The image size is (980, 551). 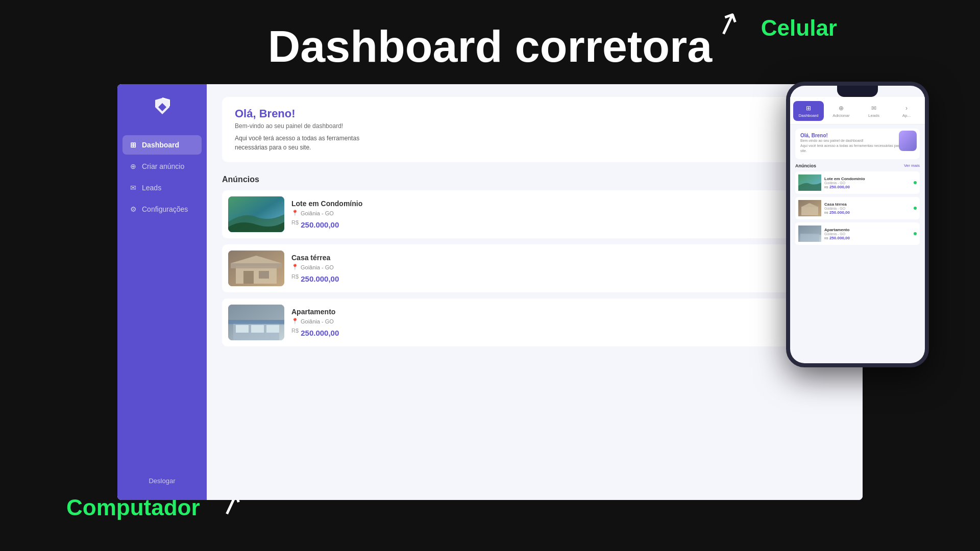 I want to click on logout-button: Deslogar, so click(x=162, y=481).